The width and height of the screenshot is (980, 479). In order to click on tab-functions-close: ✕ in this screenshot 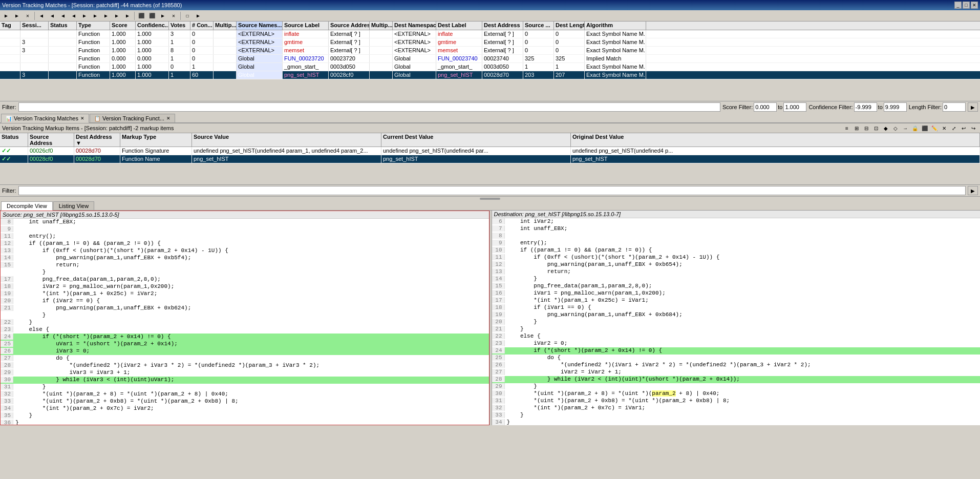, I will do `click(168, 118)`.